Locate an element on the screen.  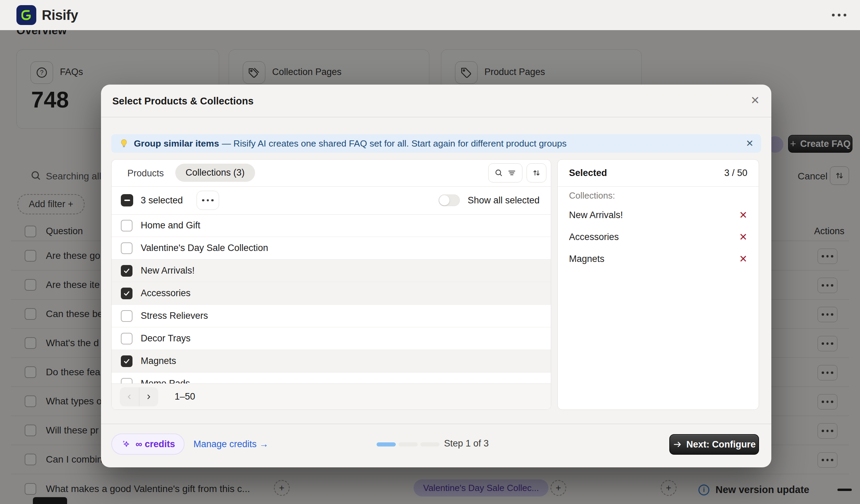
list-item: Valentine's Day Sale Collection is located at coordinates (331, 248).